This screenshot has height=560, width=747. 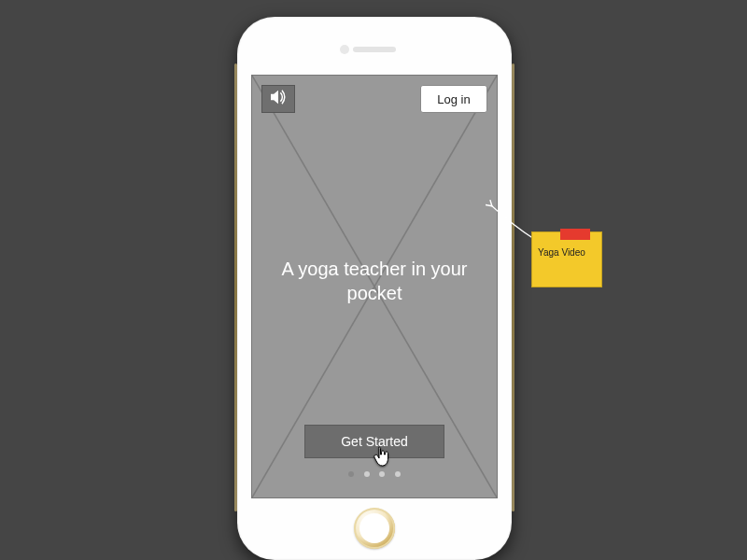 I want to click on sound-toggle-button, so click(x=278, y=99).